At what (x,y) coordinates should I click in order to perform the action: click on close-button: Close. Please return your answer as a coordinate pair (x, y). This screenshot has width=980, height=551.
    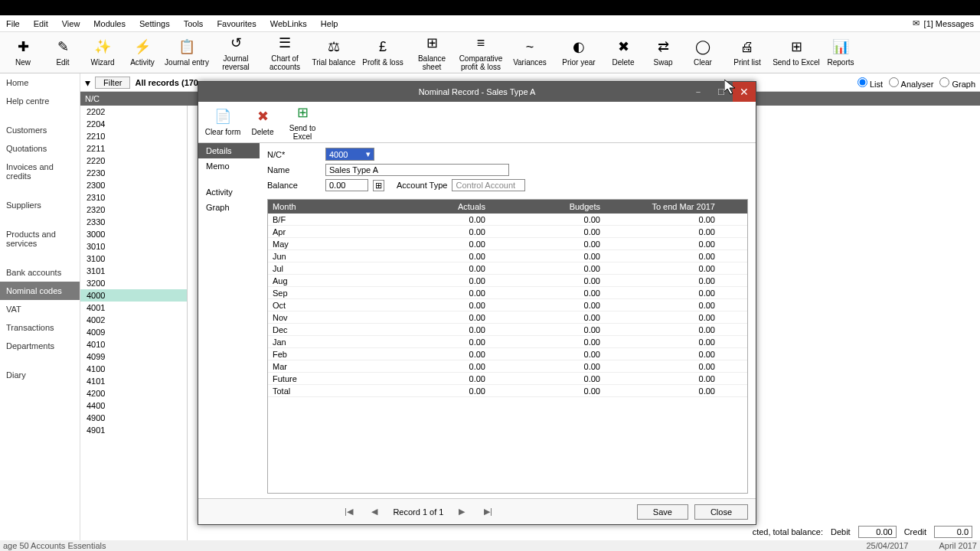
    Looking at the image, I should click on (721, 512).